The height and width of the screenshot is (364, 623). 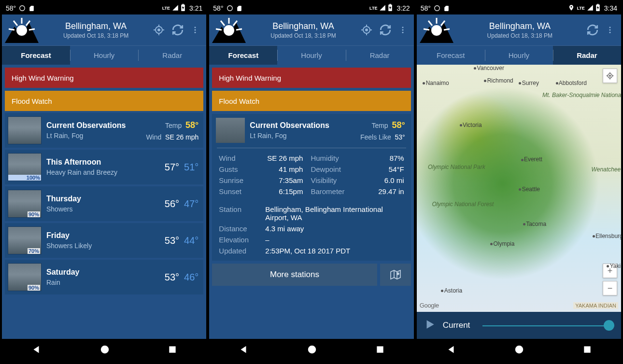 What do you see at coordinates (453, 291) in the screenshot?
I see `map-city-label: Astoria` at bounding box center [453, 291].